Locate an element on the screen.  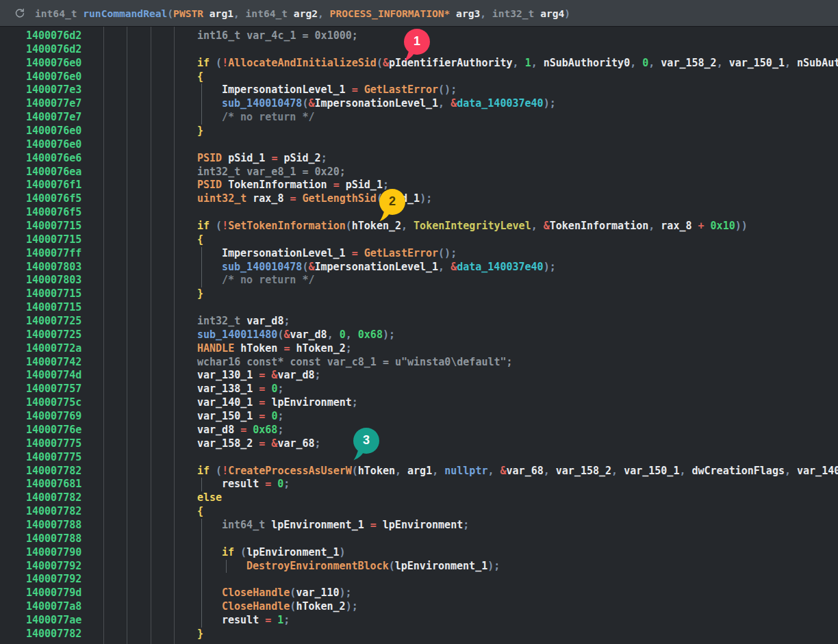
code-token: var_d8 is located at coordinates (265, 321).